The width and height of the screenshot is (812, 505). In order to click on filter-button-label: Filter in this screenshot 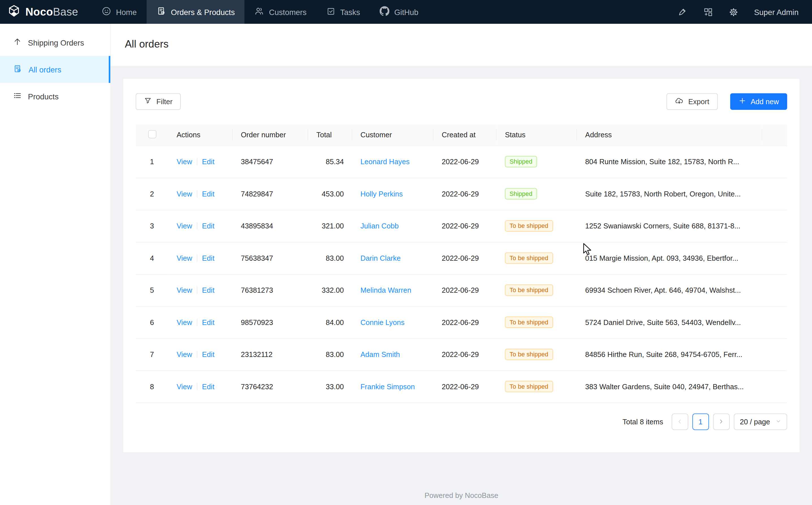, I will do `click(165, 102)`.